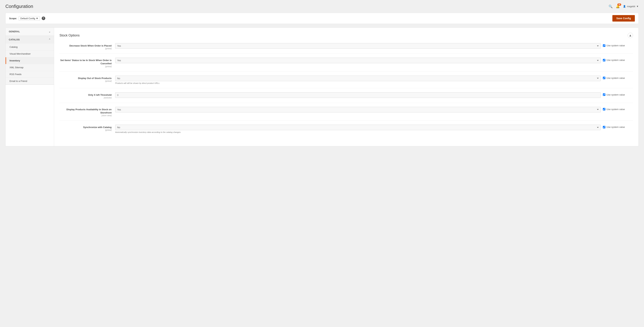 The image size is (644, 327). What do you see at coordinates (37, 18) in the screenshot?
I see `scope-chevron-icon: ▼` at bounding box center [37, 18].